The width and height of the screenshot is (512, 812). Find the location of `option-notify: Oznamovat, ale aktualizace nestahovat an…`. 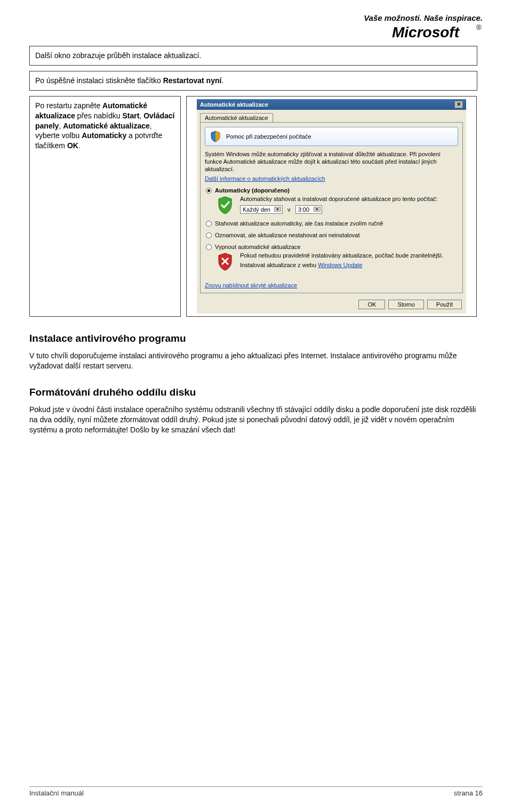

option-notify: Oznamovat, ale aktualizace nestahovat an… is located at coordinates (332, 235).